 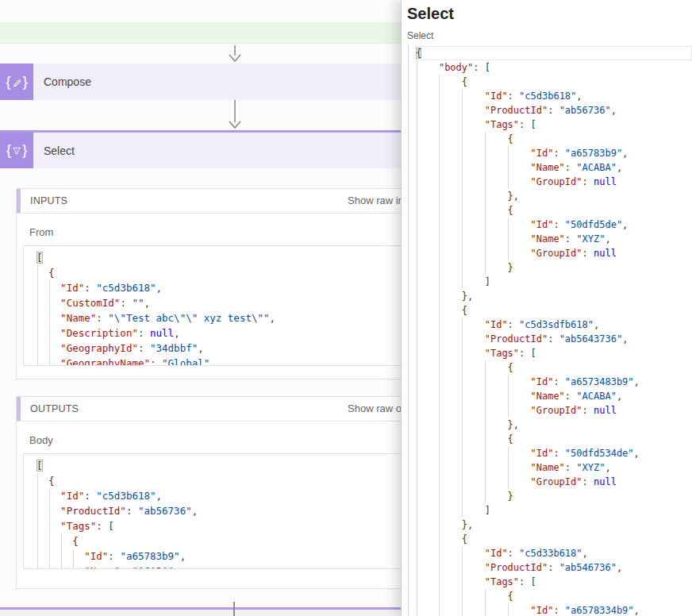 What do you see at coordinates (229, 511) in the screenshot?
I see `outputs-code-editor: [ { "Id": "c5d3b618", "ProductId": "ab56…` at bounding box center [229, 511].